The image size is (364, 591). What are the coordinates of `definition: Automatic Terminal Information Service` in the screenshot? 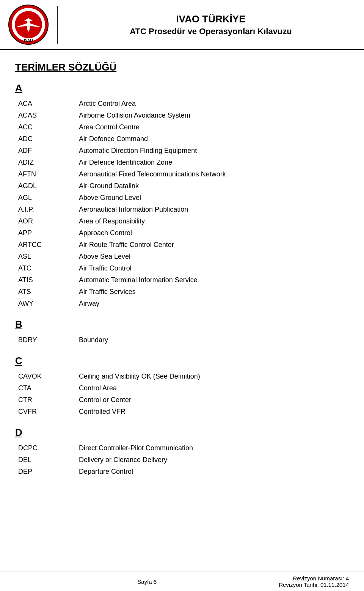 It's located at (212, 280).